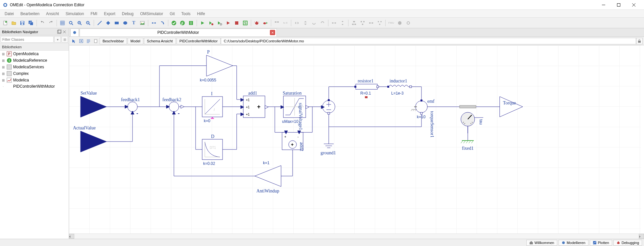 The image size is (644, 246). I want to click on fixed-block, so click(467, 135).